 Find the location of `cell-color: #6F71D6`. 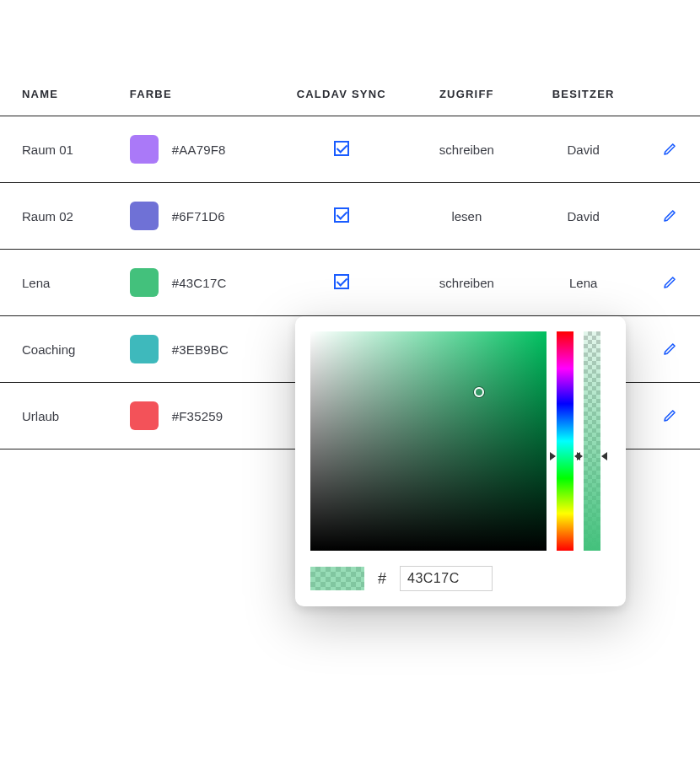

cell-color: #6F71D6 is located at coordinates (203, 216).